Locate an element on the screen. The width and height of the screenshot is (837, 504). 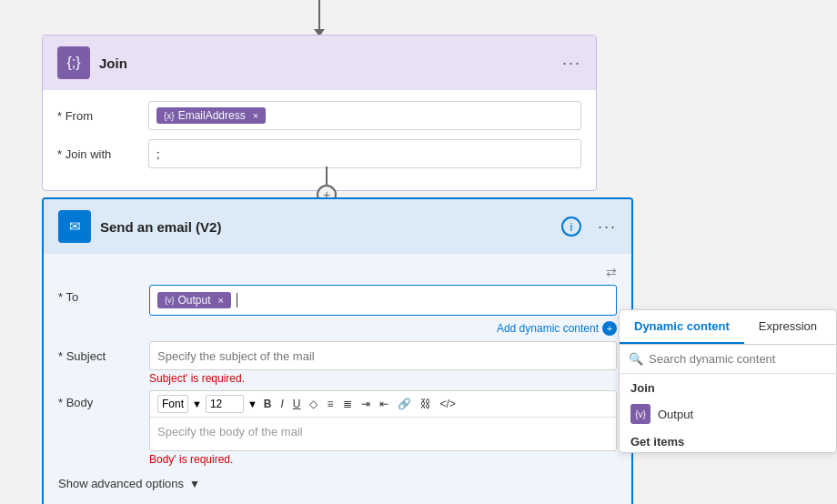
body-editor: Font ▼ 12 ▼ B I U ◇ ≡ ≣ ⇥ ⇤ 🔗 is located at coordinates (383, 420).